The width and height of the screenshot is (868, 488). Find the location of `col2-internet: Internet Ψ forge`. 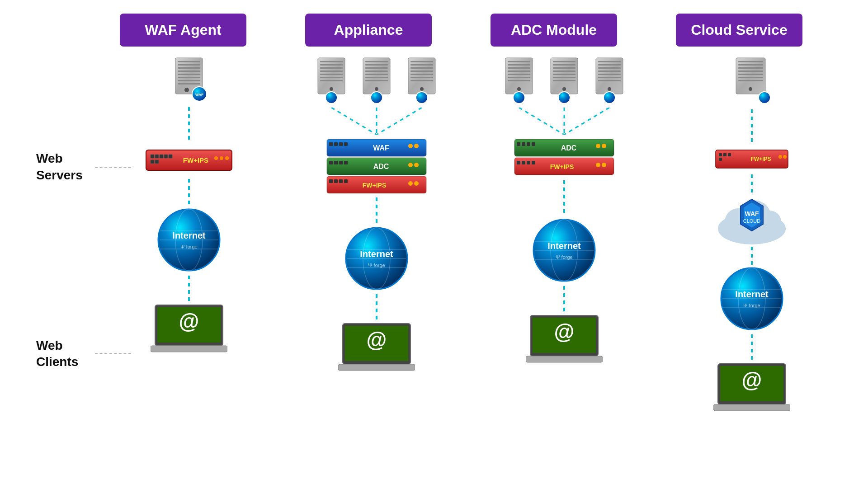

col2-internet: Internet Ψ forge is located at coordinates (377, 259).